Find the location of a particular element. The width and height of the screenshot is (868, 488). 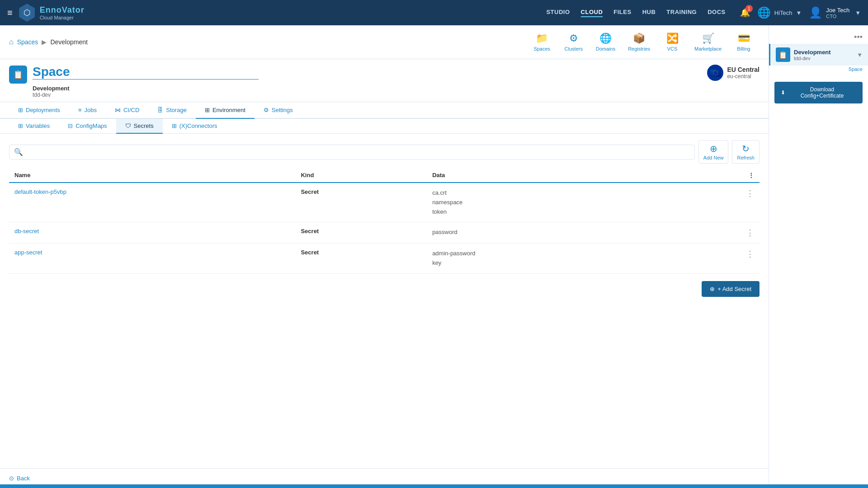

eu-flag-icon: 🇪🇺 is located at coordinates (715, 73).